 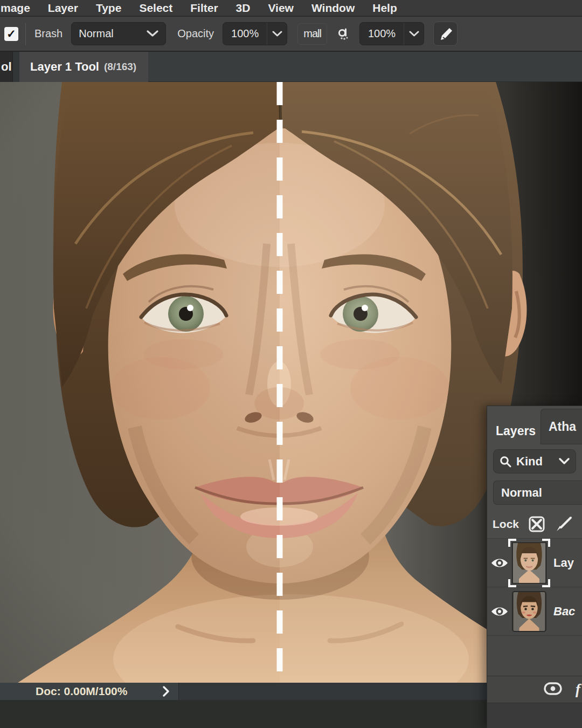 What do you see at coordinates (291, 67) in the screenshot?
I see `document-tab-bar: ol Layer 1 Tool (8/163)` at bounding box center [291, 67].